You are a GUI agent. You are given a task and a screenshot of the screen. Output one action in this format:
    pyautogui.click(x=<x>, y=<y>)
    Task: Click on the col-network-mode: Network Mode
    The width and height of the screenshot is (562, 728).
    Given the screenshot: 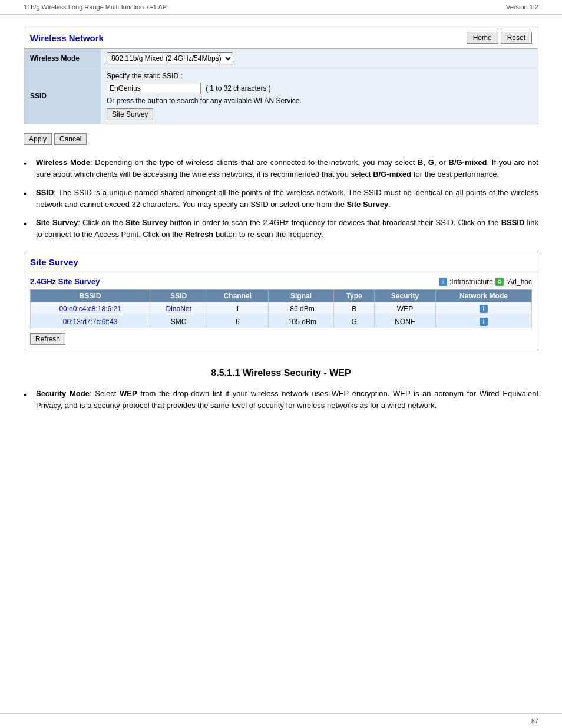 What is the action you would take?
    pyautogui.click(x=483, y=296)
    